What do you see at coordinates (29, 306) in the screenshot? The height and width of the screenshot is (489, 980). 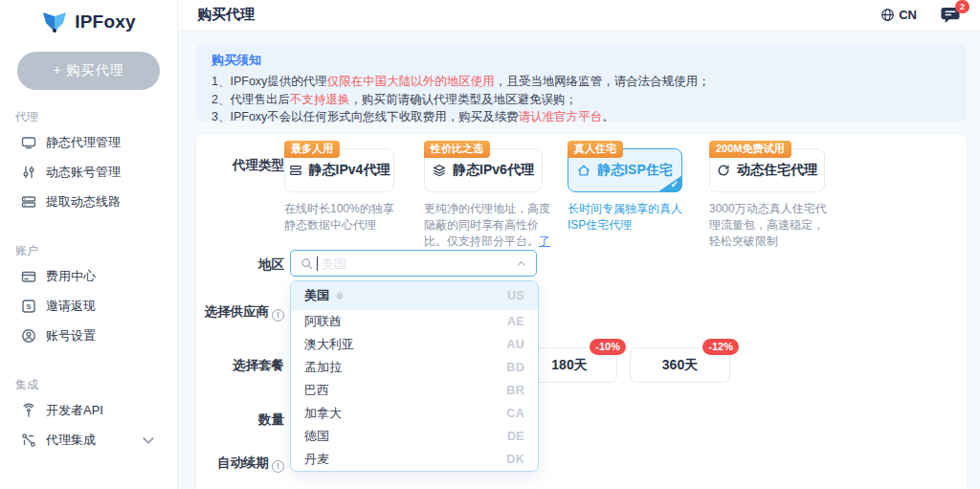 I see `svg-text: S` at bounding box center [29, 306].